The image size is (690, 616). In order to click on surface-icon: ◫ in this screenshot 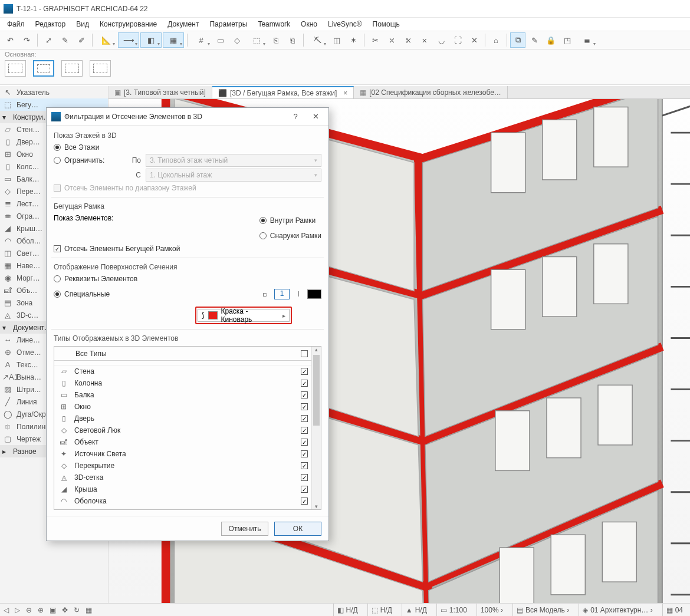, I will do `click(337, 40)`.